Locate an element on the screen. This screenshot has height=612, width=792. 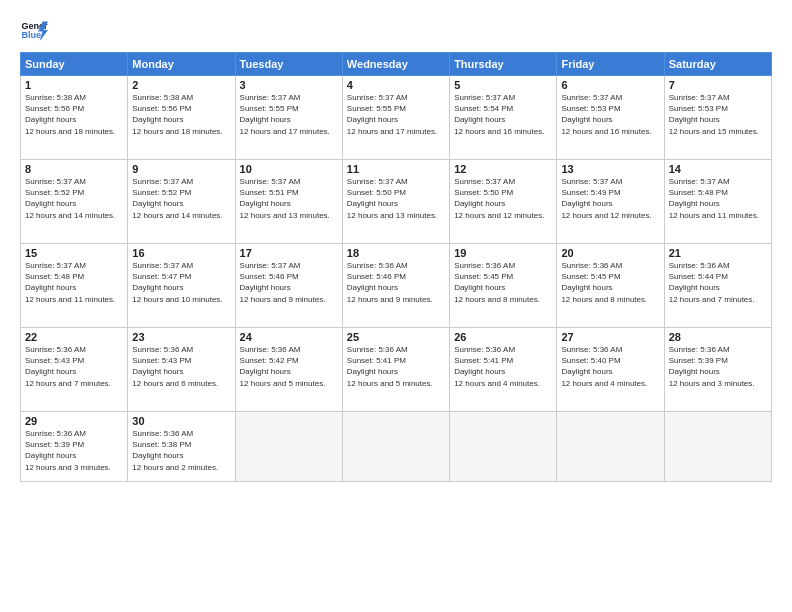
day-info: Sunrise: 5:36 AM Sunset: 5:46 PM Dayligh… is located at coordinates (396, 282).